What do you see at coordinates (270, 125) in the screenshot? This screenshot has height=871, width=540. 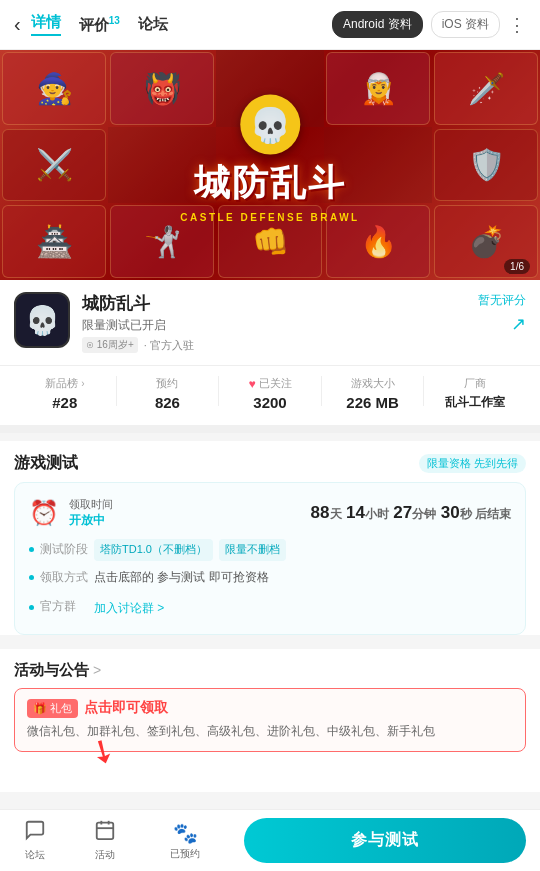 I see `skull-icon: 💀` at bounding box center [270, 125].